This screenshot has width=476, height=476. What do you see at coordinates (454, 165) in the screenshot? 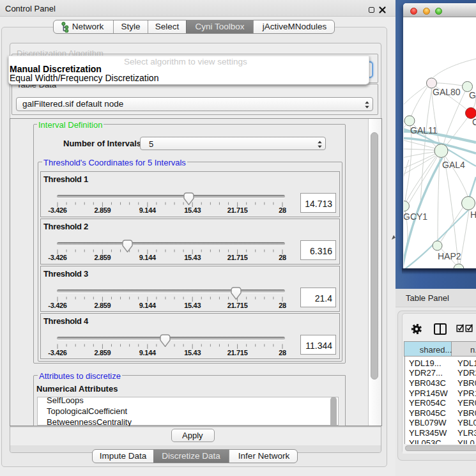
I see `svg-text: GAL4` at bounding box center [454, 165].